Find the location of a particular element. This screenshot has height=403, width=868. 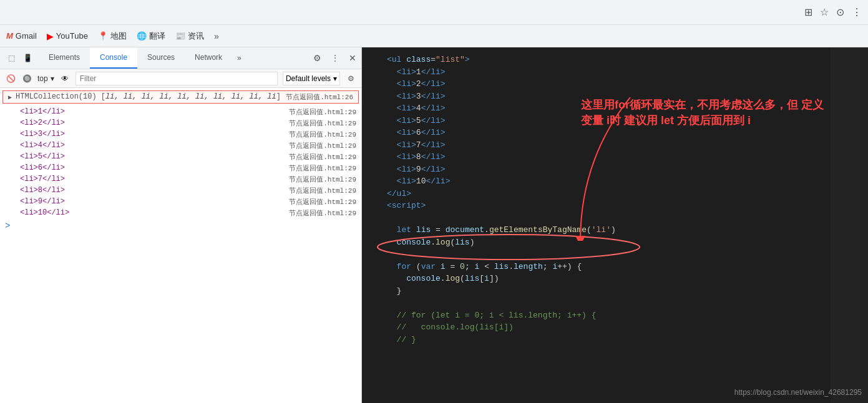

source-7: 节点返回值.html:29 is located at coordinates (323, 180).